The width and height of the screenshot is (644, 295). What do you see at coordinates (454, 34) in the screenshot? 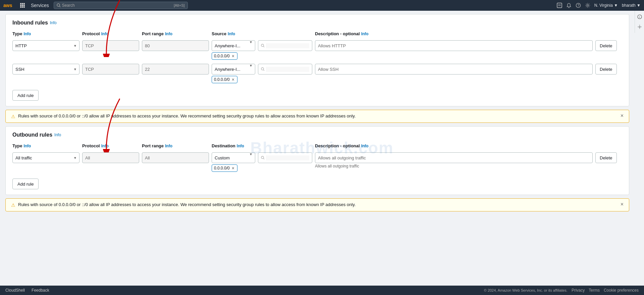
I see `col-desc-inbound-label: Description - optional Info` at bounding box center [454, 34].